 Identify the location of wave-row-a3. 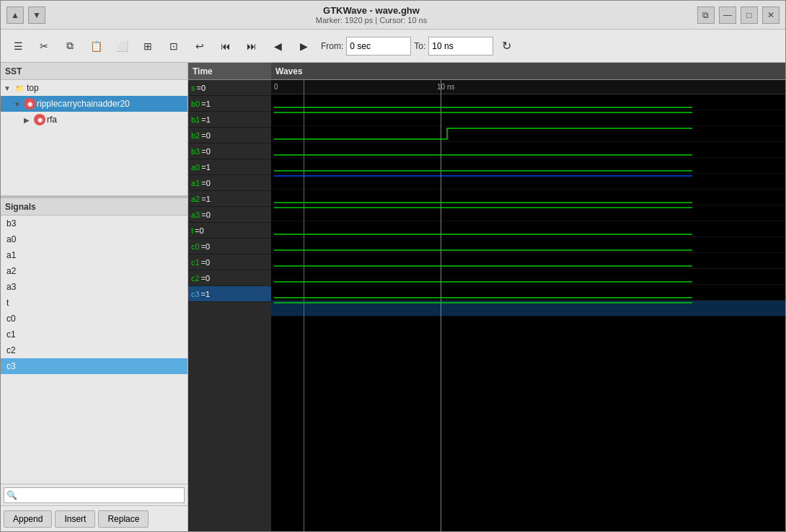
(528, 229).